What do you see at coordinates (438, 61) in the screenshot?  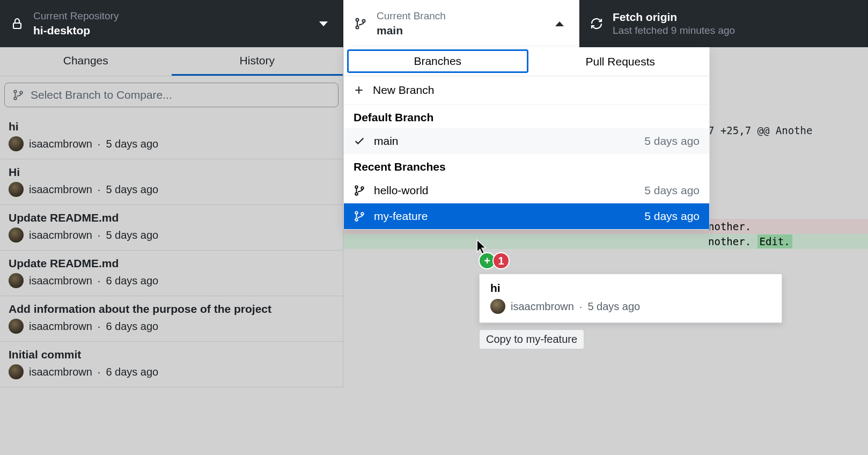 I see `tab-branches: Branches` at bounding box center [438, 61].